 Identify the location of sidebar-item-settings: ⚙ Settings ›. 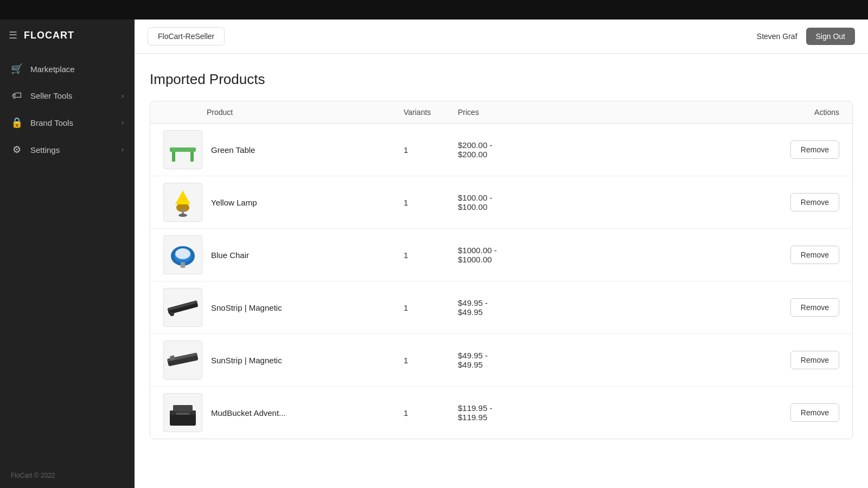
(67, 150).